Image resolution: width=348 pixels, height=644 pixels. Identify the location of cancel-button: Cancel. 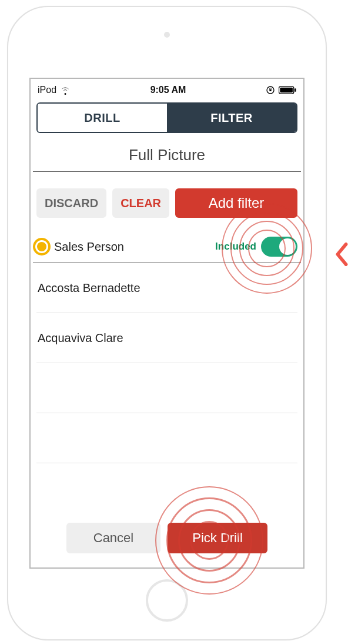
(113, 538).